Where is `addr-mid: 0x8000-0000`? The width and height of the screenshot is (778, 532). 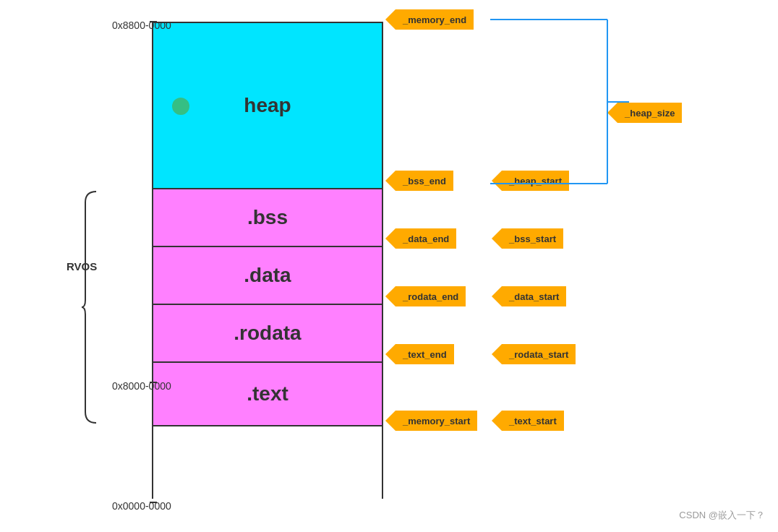
addr-mid: 0x8000-0000 is located at coordinates (142, 386).